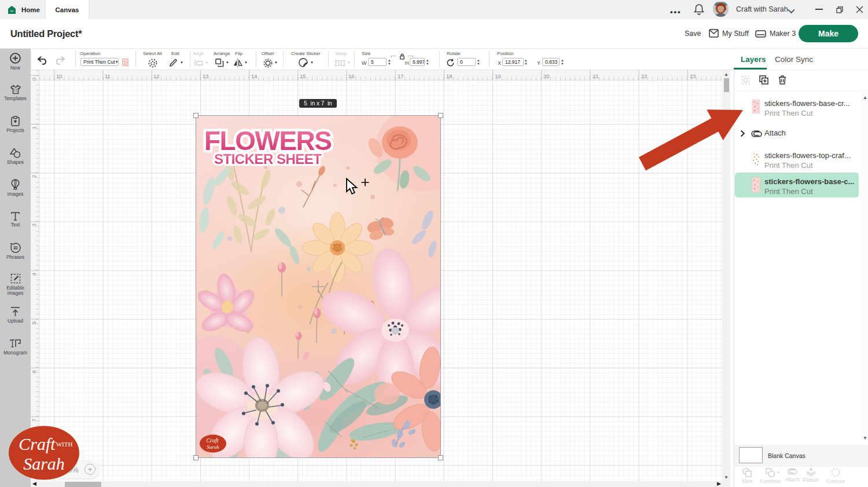 The image size is (868, 487). Describe the element at coordinates (44, 463) in the screenshot. I see `svg-text: Sarah` at that location.